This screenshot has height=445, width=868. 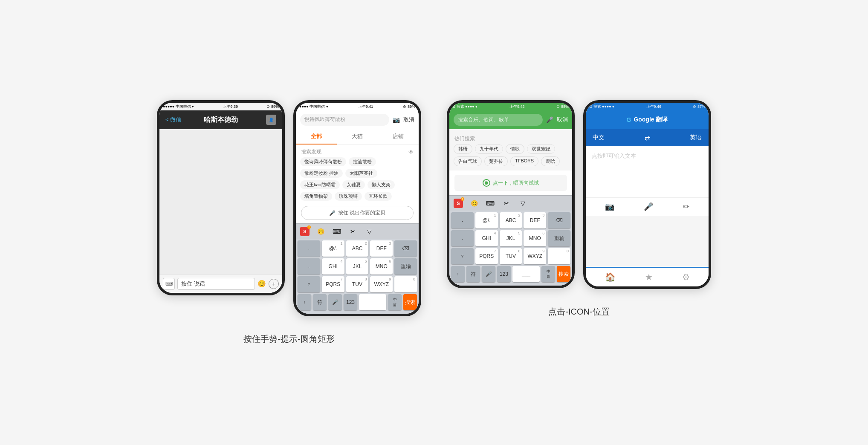 What do you see at coordinates (649, 277) in the screenshot?
I see `favorites-nav-icon: ★` at bounding box center [649, 277].